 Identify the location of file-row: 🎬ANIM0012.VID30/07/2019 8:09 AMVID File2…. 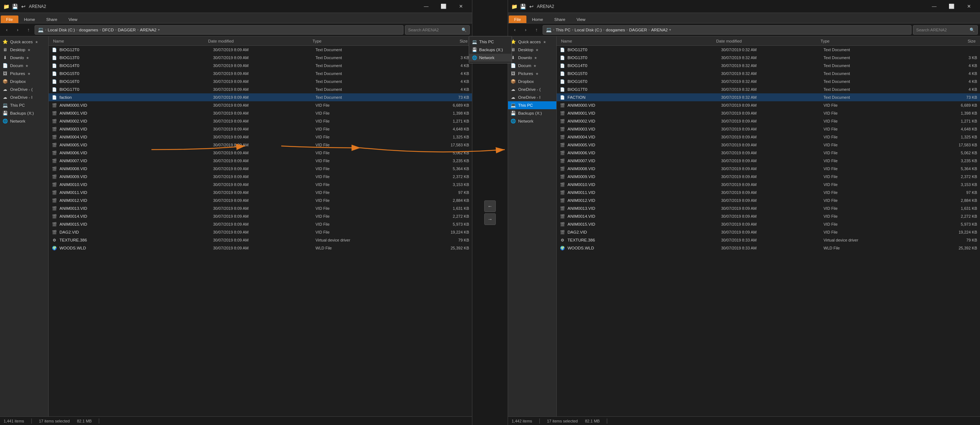
(768, 200).